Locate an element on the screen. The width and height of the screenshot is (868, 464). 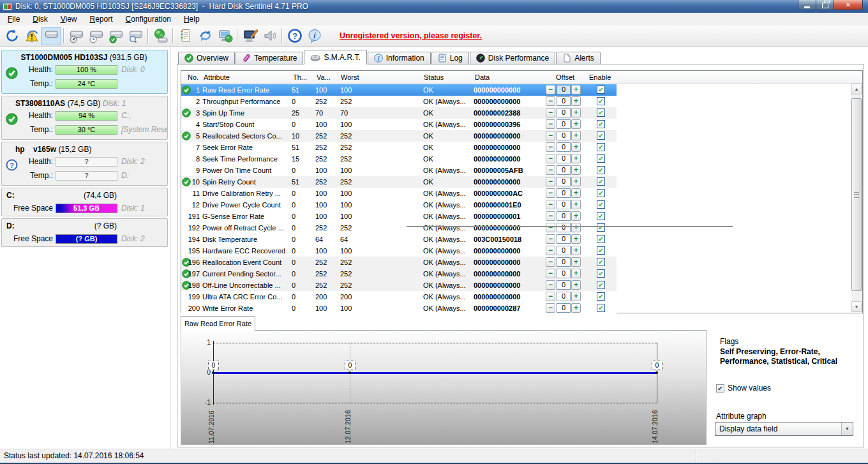
table-row: 4Start/Stop Count0100100OK (Always...000… is located at coordinates (399, 124).